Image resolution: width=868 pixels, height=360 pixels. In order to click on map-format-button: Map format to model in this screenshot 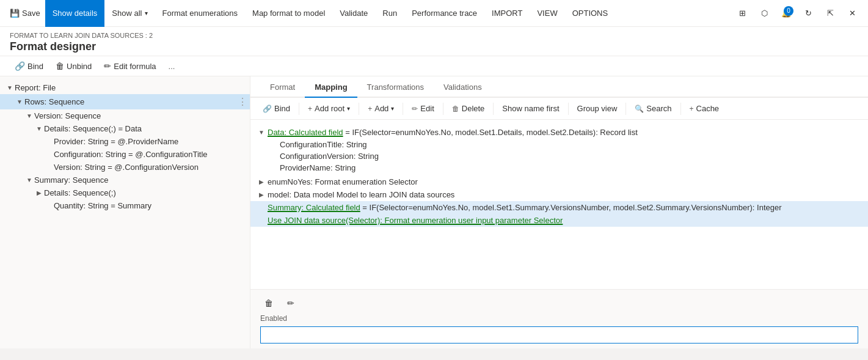, I will do `click(288, 13)`.